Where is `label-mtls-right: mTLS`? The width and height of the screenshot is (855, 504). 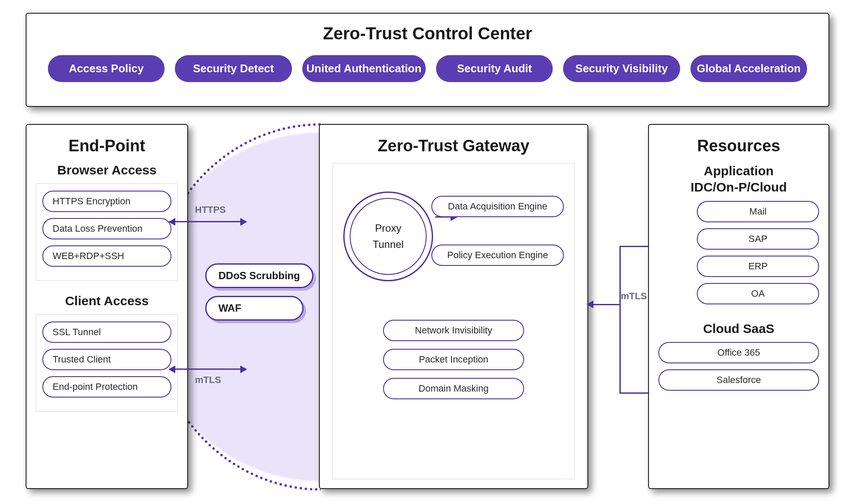 label-mtls-right: mTLS is located at coordinates (634, 296).